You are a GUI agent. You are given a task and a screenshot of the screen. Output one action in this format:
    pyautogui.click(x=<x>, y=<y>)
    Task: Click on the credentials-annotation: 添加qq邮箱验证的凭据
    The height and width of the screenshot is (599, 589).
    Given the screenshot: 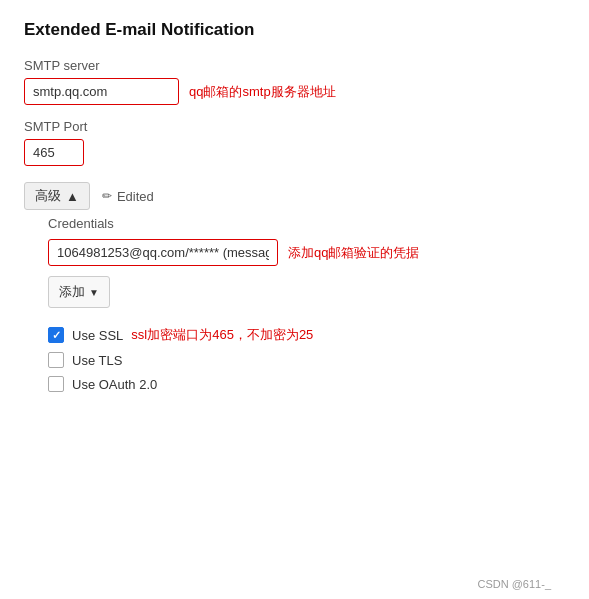 What is the action you would take?
    pyautogui.click(x=354, y=253)
    